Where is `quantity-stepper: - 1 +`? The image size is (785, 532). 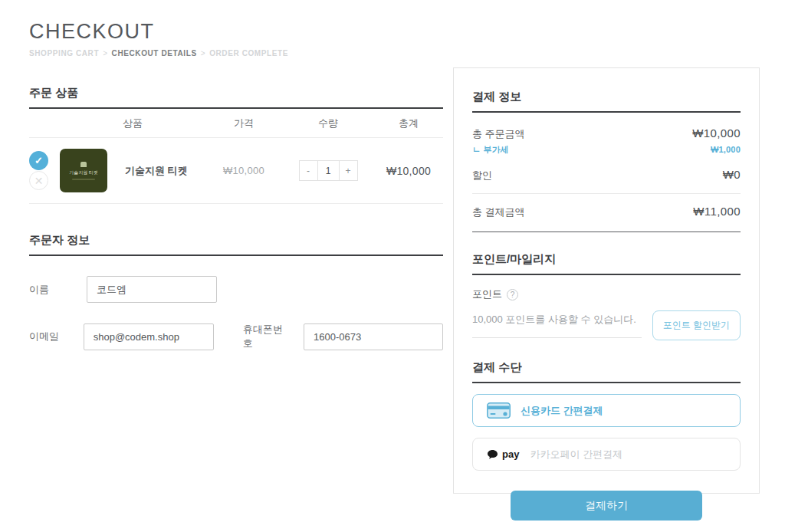 quantity-stepper: - 1 + is located at coordinates (328, 170).